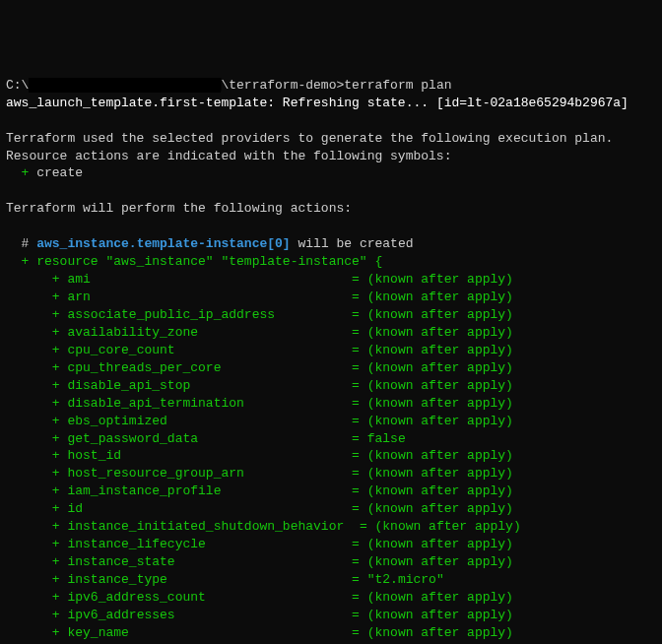 This screenshot has height=644, width=662. I want to click on attribute-row: + ebs_optimized = (known after apply), so click(331, 421).